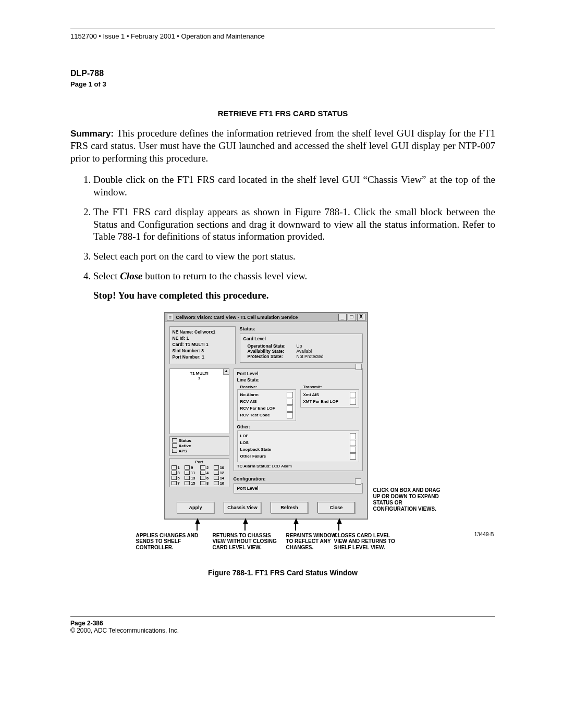 This screenshot has width=563, height=728. What do you see at coordinates (294, 256) in the screenshot?
I see `step-3: Select each port on the card to view the…` at bounding box center [294, 256].